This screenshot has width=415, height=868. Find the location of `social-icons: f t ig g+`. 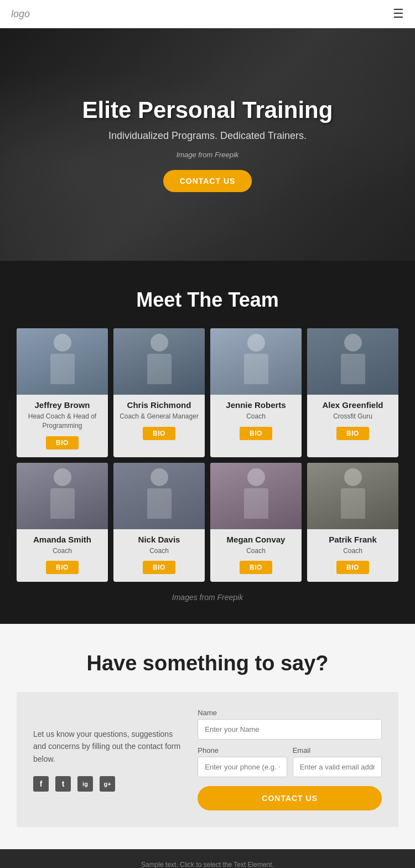

social-icons: f t ig g+ is located at coordinates (110, 784).